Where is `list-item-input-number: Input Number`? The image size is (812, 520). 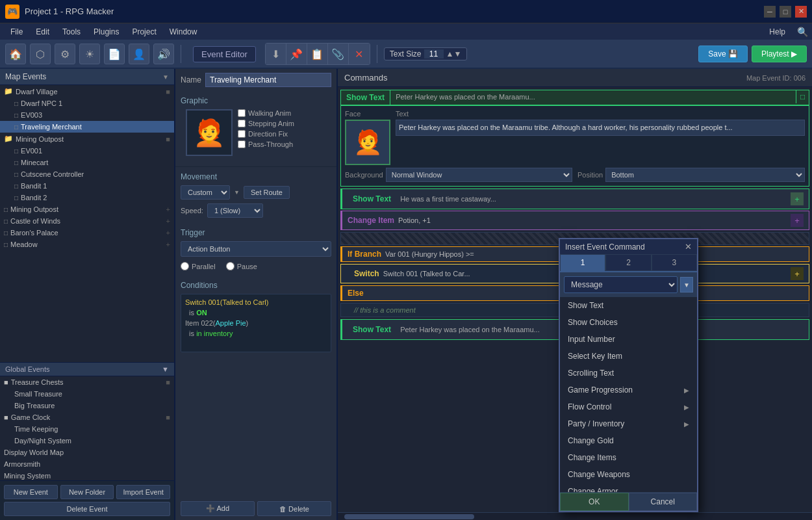 list-item-input-number: Input Number is located at coordinates (629, 339).